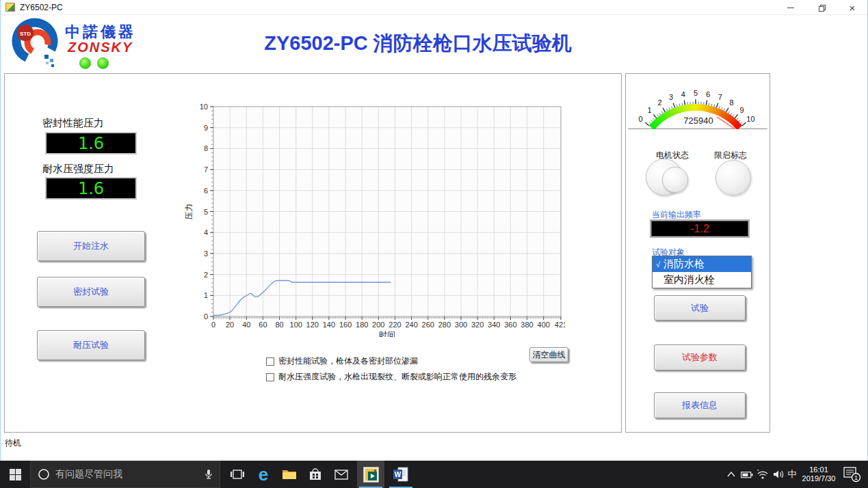 Image resolution: width=868 pixels, height=488 pixels. What do you see at coordinates (852, 8) in the screenshot?
I see `close-button: ×` at bounding box center [852, 8].